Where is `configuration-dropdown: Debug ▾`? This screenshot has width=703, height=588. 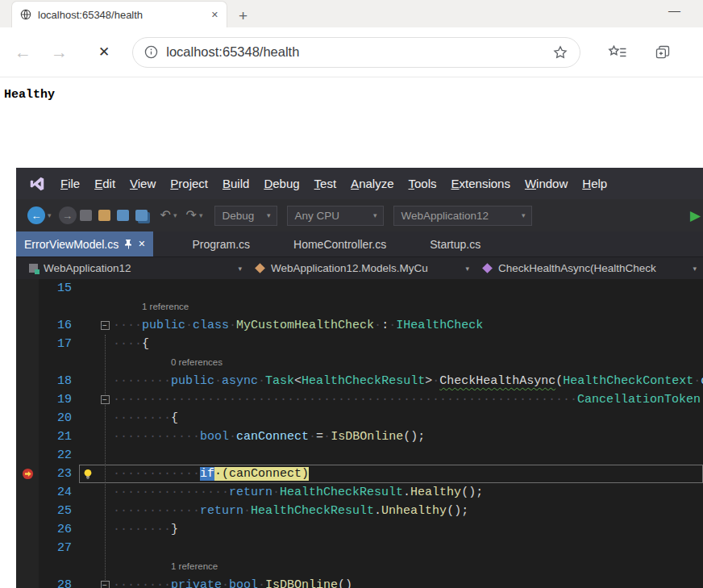
configuration-dropdown: Debug ▾ is located at coordinates (246, 216).